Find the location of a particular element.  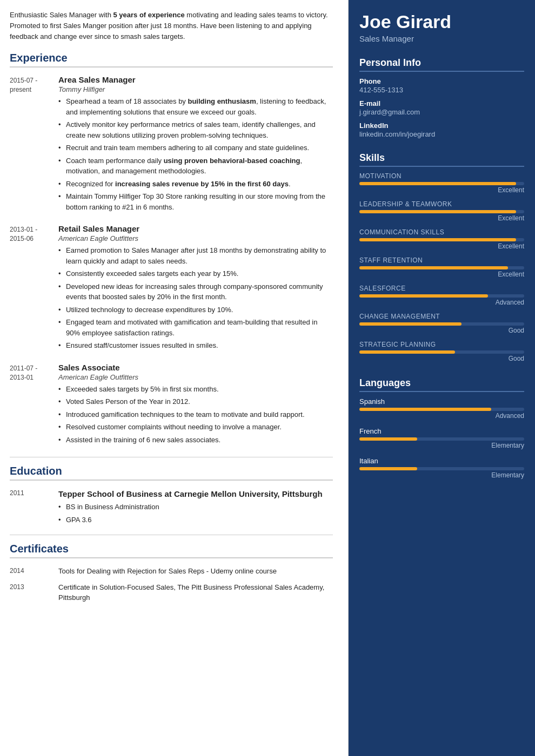

cert-entry-1: 2014 Tools for Dealing with Rejection fo… is located at coordinates (171, 571).